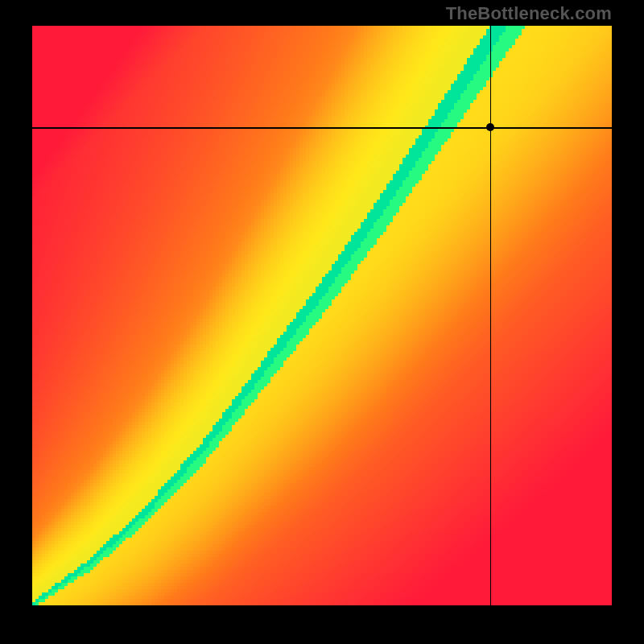 The image size is (644, 644). What do you see at coordinates (529, 14) in the screenshot?
I see `watermark-text: TheBottleneck.com` at bounding box center [529, 14].